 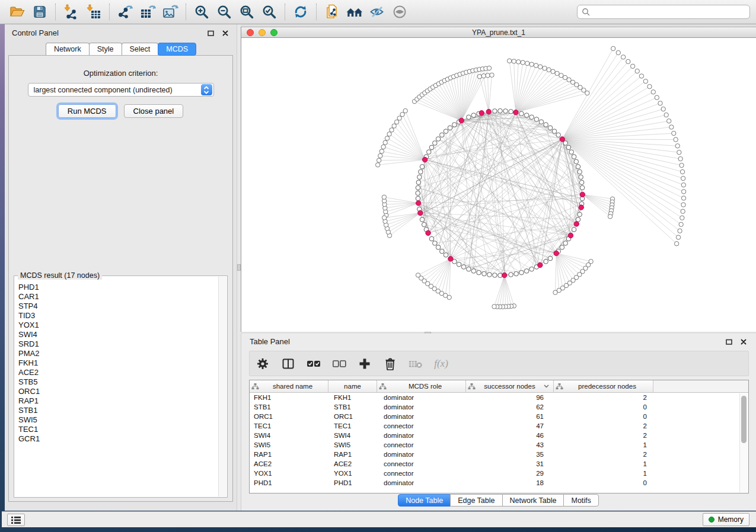 I want to click on table-cell: TEC1, so click(x=289, y=426).